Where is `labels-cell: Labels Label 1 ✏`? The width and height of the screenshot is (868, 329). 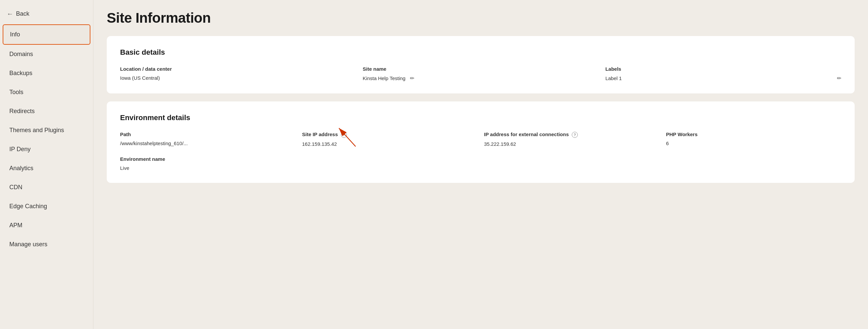 labels-cell: Labels Label 1 ✏ is located at coordinates (723, 74).